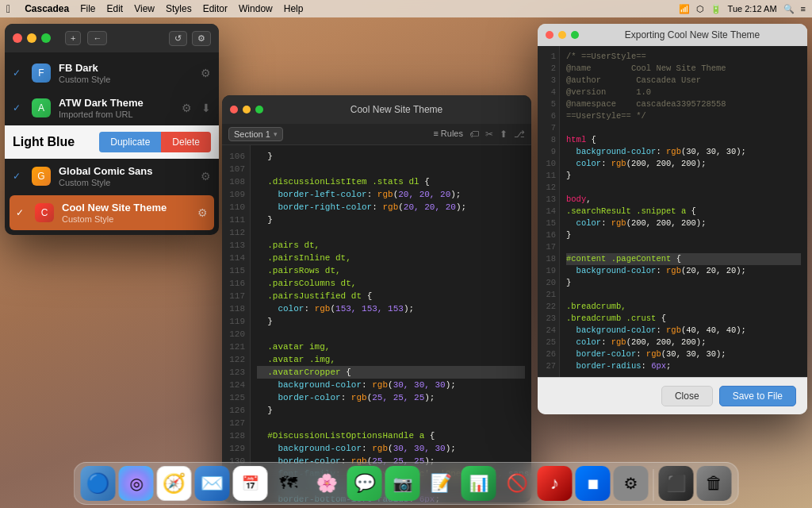  Describe the element at coordinates (213, 483) in the screenshot. I see `dock-icon-mail: ✉️` at that location.